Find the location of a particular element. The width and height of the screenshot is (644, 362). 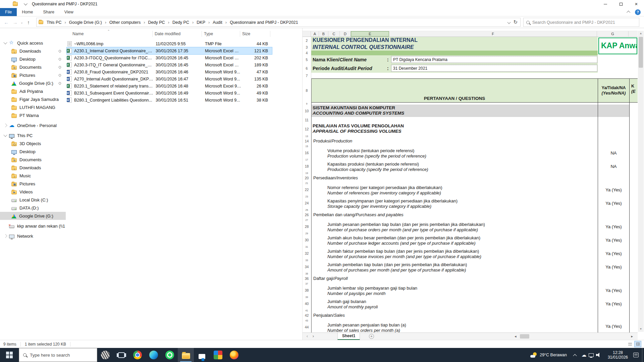

sheet-tab-sheet1: Sheet1 is located at coordinates (349, 337).